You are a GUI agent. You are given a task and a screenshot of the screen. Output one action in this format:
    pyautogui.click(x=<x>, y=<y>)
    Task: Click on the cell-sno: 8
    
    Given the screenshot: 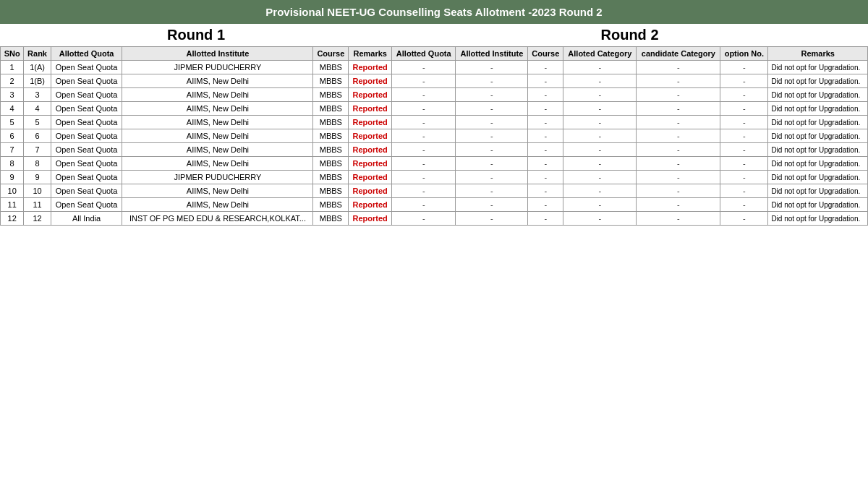 What is the action you would take?
    pyautogui.click(x=12, y=163)
    